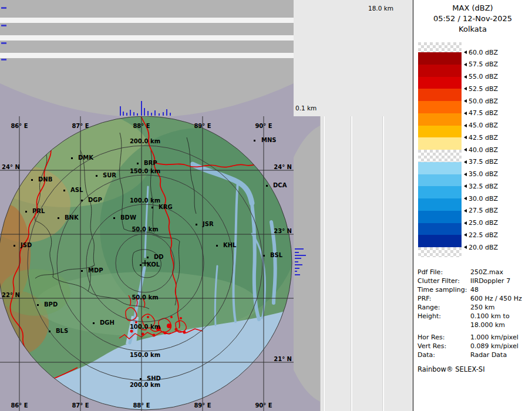  I want to click on longitude-label: 89° E, so click(202, 405).